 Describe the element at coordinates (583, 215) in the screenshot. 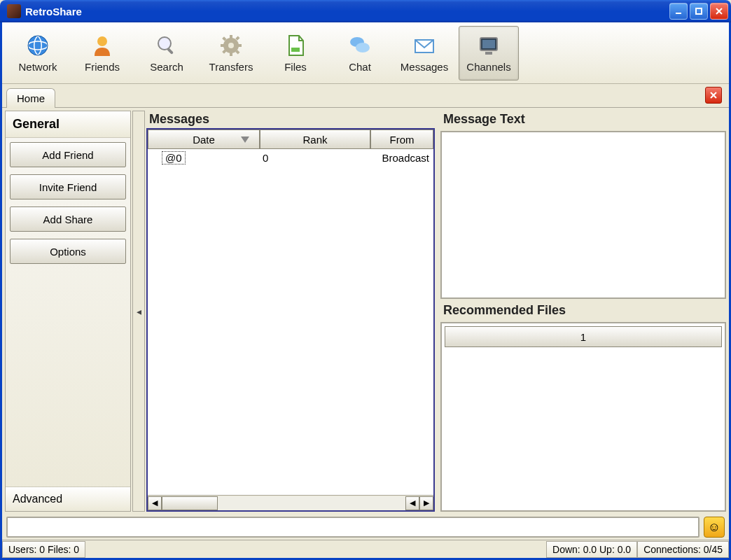

I see `message-text-area` at that location.